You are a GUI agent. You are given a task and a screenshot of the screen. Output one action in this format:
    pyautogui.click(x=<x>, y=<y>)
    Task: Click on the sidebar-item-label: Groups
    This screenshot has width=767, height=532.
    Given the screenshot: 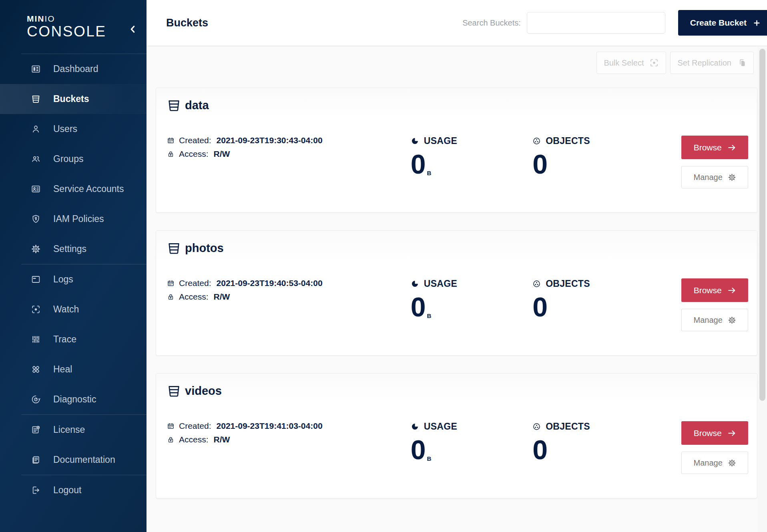 What is the action you would take?
    pyautogui.click(x=68, y=159)
    